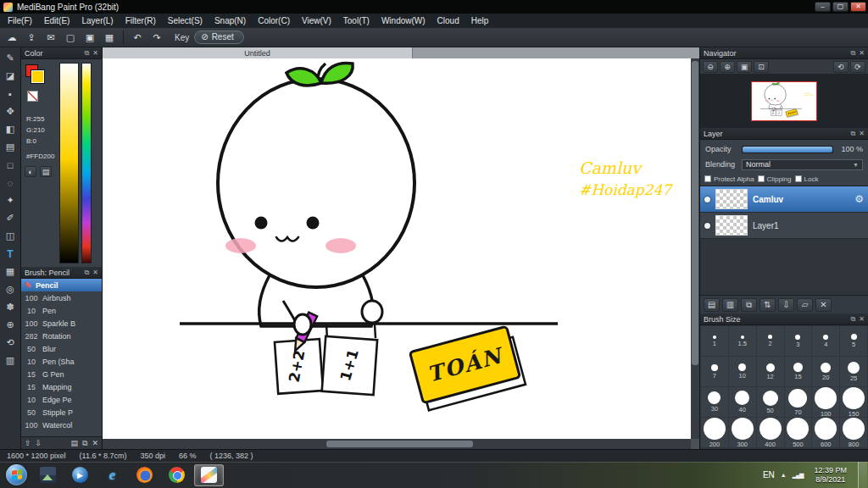 The height and width of the screenshot is (488, 868). What do you see at coordinates (769, 474) in the screenshot?
I see `language-indicator: EN` at bounding box center [769, 474].